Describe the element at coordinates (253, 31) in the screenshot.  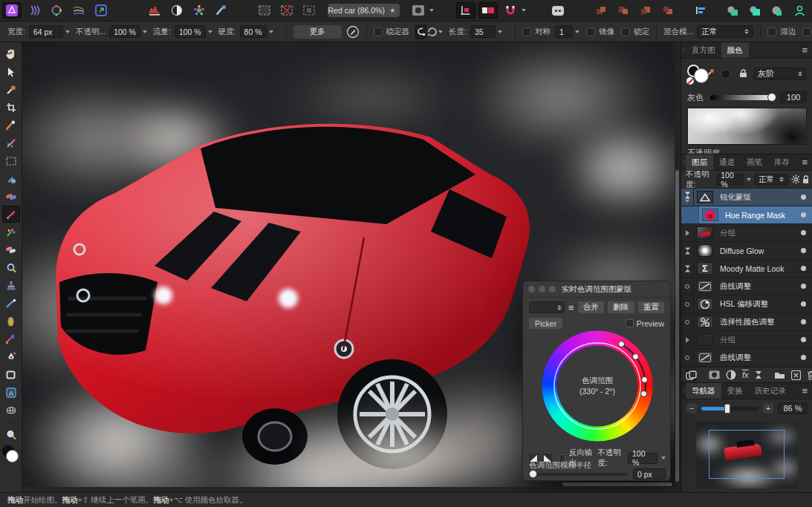
I see `hardness-field: 80 %` at that location.